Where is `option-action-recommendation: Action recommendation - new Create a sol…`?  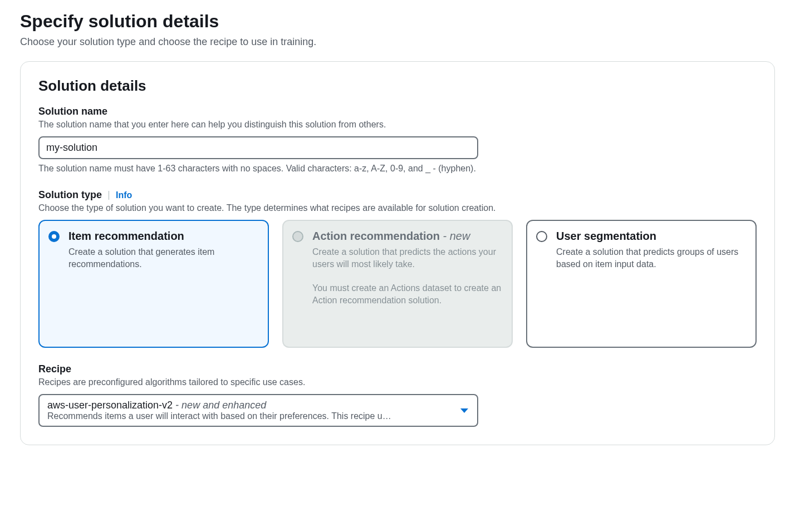
option-action-recommendation: Action recommendation - new Create a sol… is located at coordinates (398, 284).